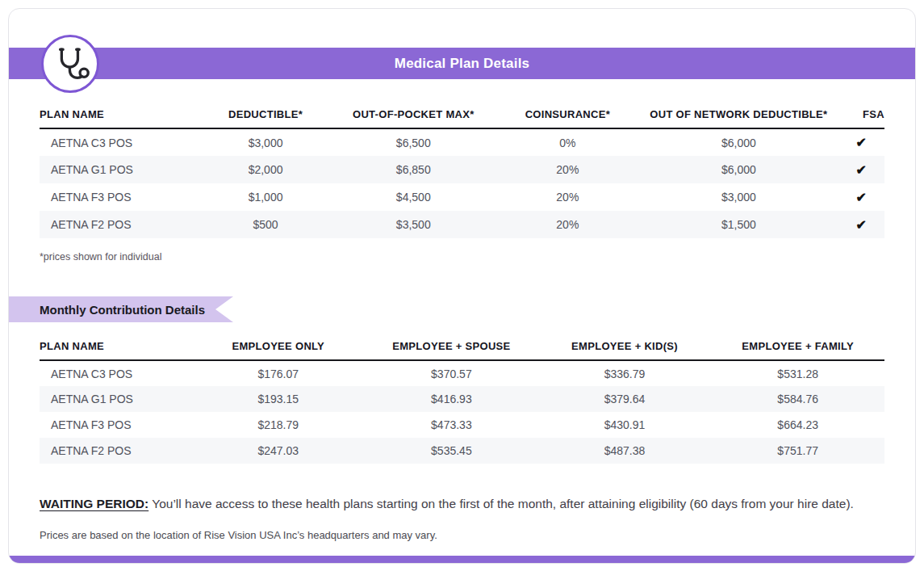 The height and width of the screenshot is (567, 924). What do you see at coordinates (797, 373) in the screenshot?
I see `employee-family-value: $531.28` at bounding box center [797, 373].